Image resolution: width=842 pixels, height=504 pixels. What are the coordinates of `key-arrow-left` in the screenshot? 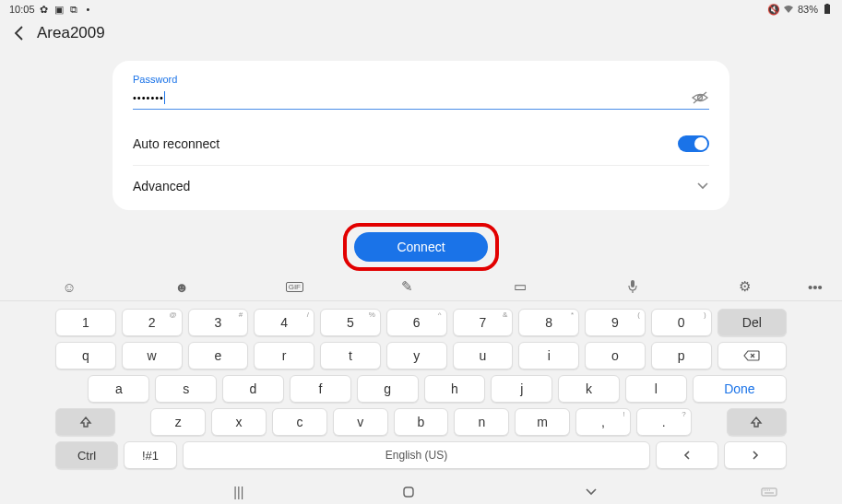 It's located at (687, 455).